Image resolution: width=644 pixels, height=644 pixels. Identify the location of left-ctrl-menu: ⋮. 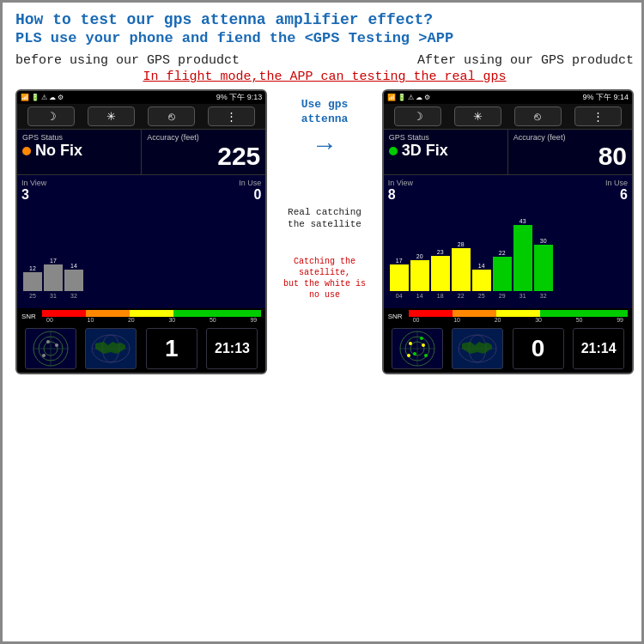
(232, 117).